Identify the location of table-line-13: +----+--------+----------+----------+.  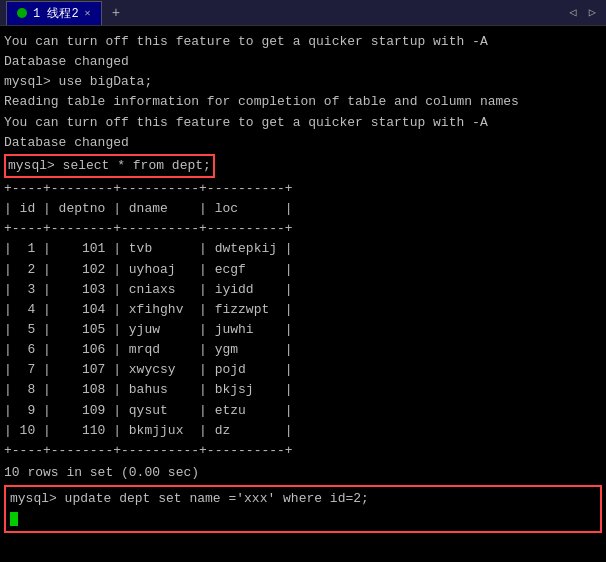
(303, 451).